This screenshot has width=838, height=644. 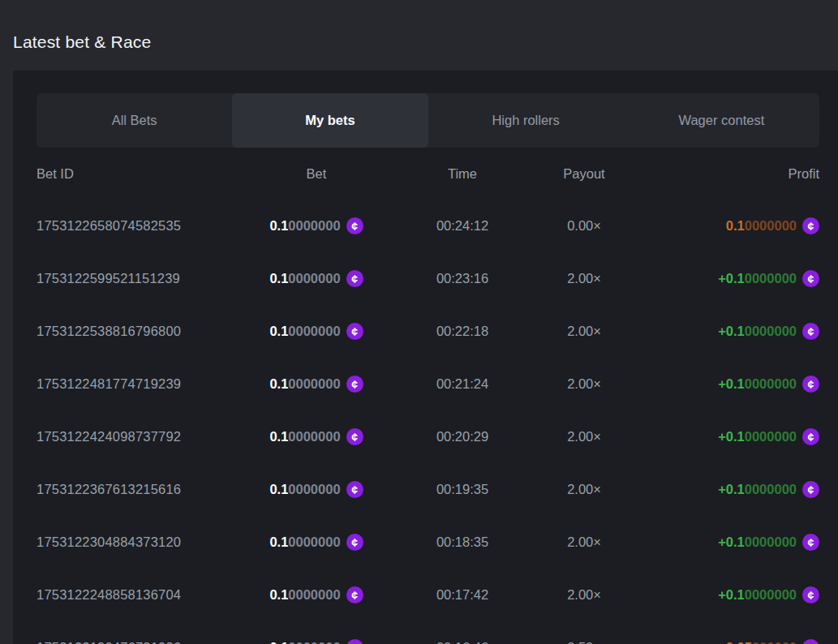 I want to click on bet-payout: 0.00×, so click(x=584, y=225).